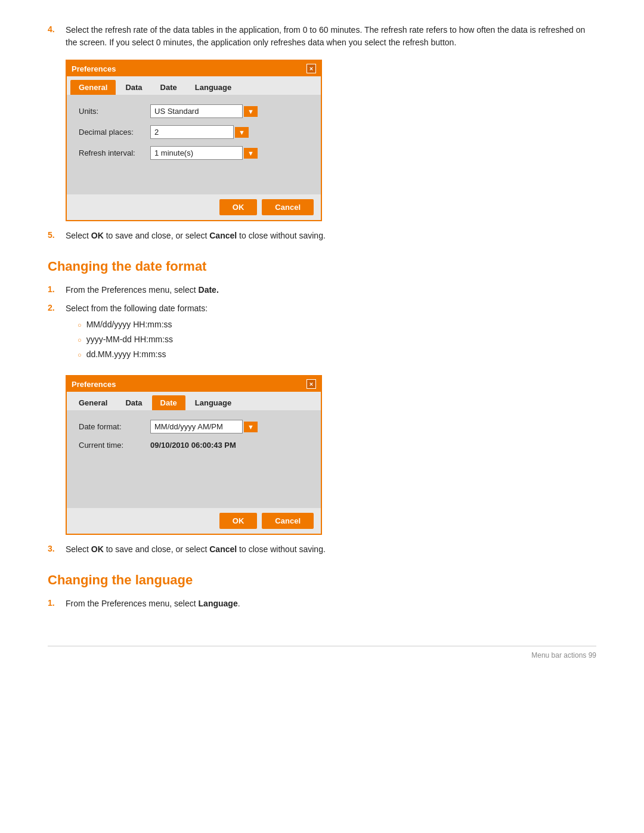 This screenshot has height=833, width=644. I want to click on dialog1-tab-date: Date, so click(169, 87).